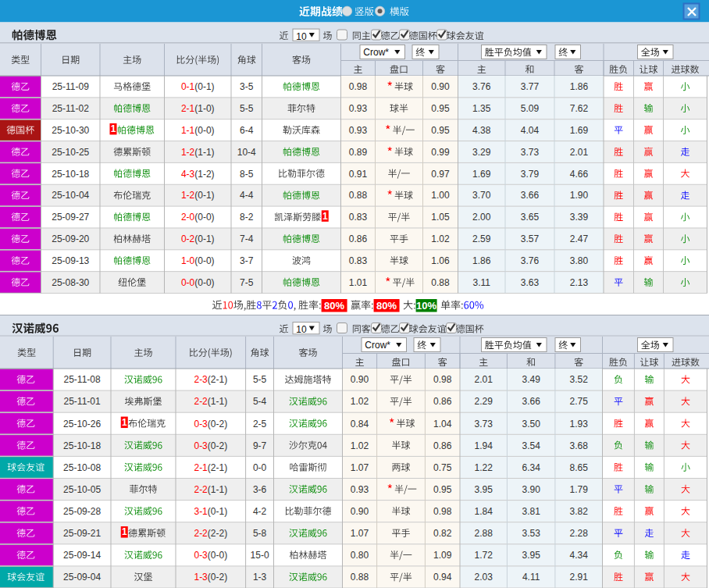 The image size is (709, 588). Describe the element at coordinates (260, 511) in the screenshot. I see `svg-text: 4-2` at that location.